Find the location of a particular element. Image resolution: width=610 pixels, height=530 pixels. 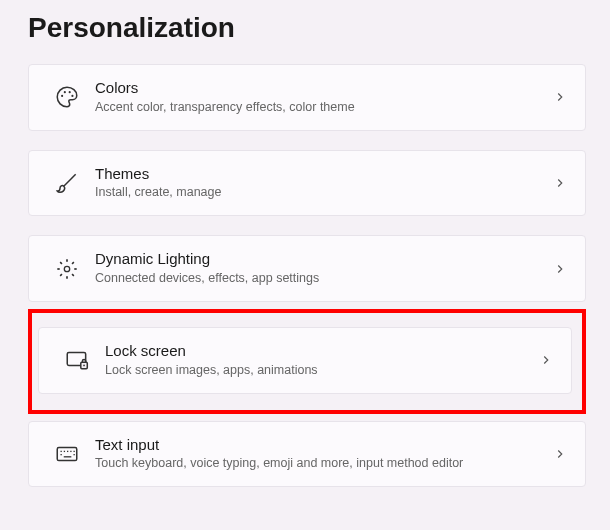

settings-item-subtitle: Accent color, transparency effects, colo… is located at coordinates (320, 108).